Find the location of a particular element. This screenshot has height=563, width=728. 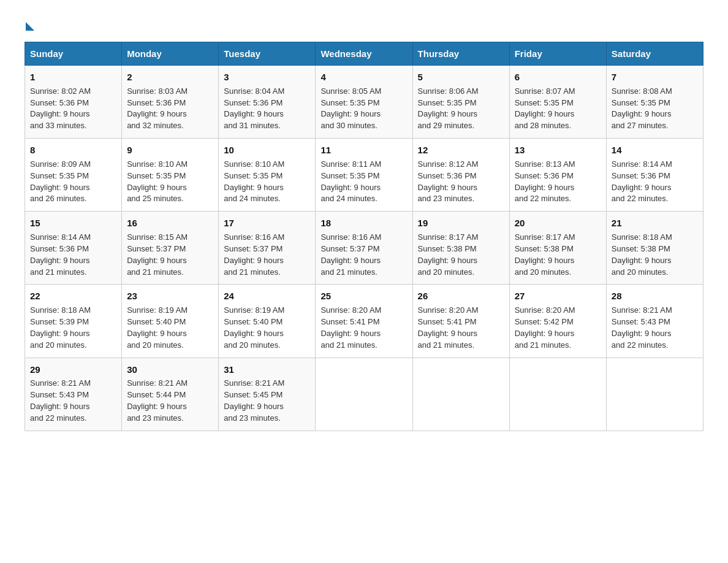

day-sunrise: Sunrise: 8:03 AM is located at coordinates (157, 91).